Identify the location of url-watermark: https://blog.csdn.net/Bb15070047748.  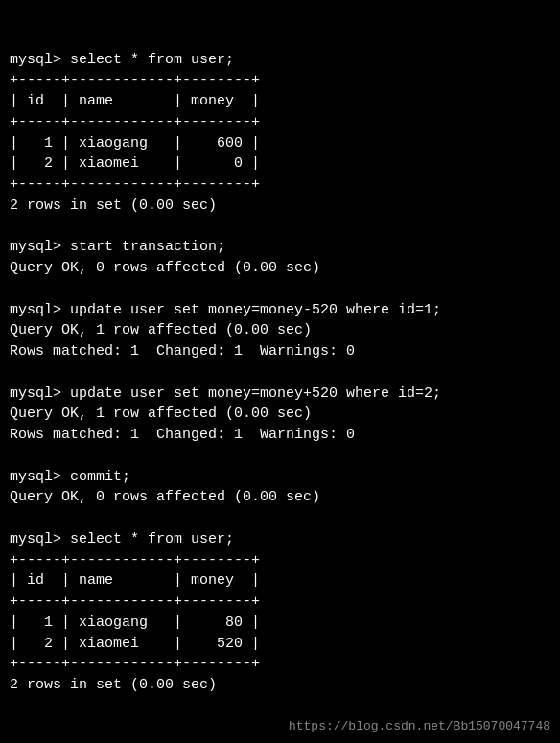
(420, 727).